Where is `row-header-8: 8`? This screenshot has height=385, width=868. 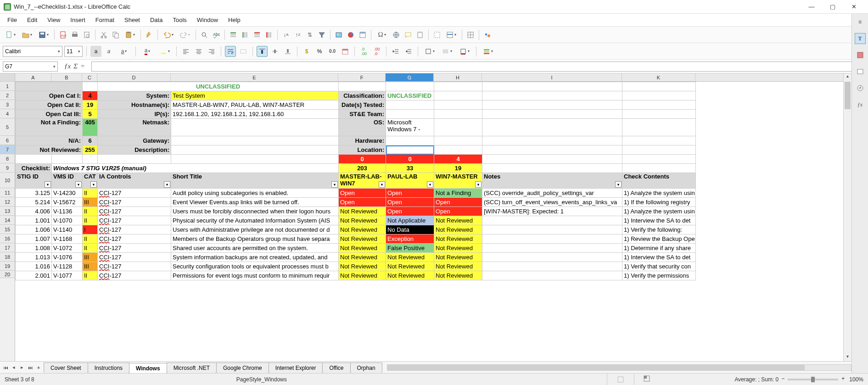 row-header-8: 8 is located at coordinates (7, 159).